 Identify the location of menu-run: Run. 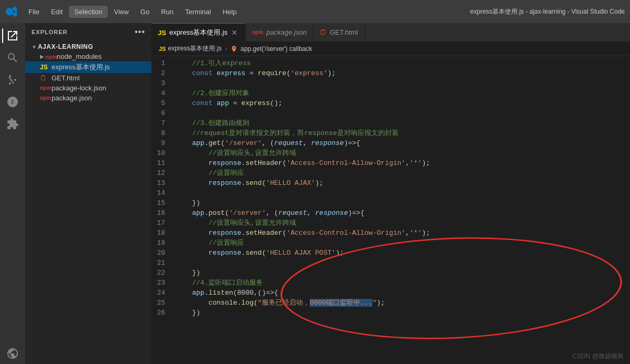
(167, 12).